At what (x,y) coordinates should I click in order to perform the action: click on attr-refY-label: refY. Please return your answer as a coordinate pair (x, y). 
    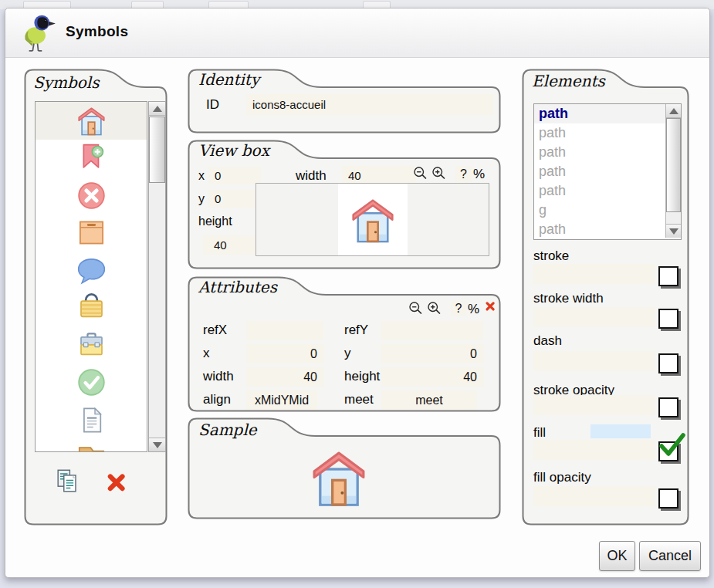
    Looking at the image, I should click on (357, 330).